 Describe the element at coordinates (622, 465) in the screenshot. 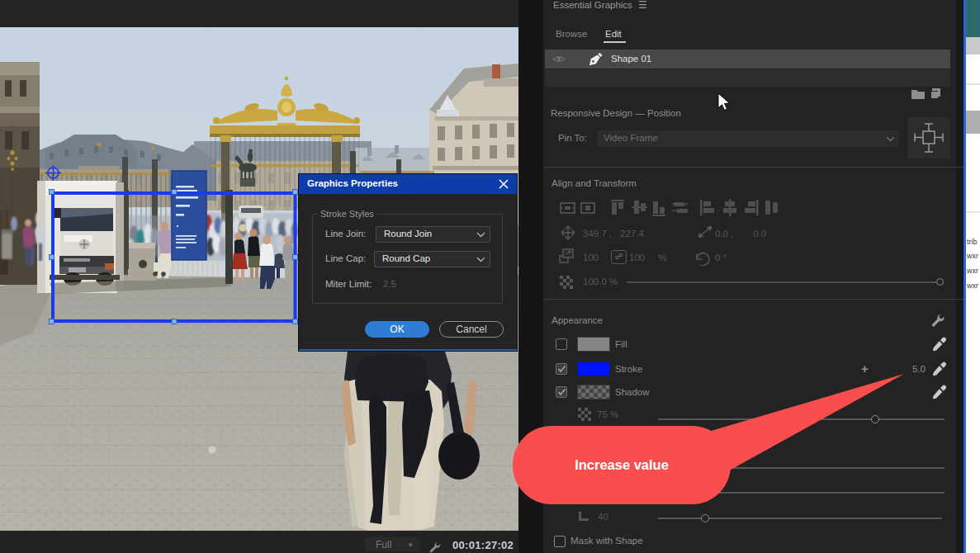

I see `svg-text: Increase value` at that location.